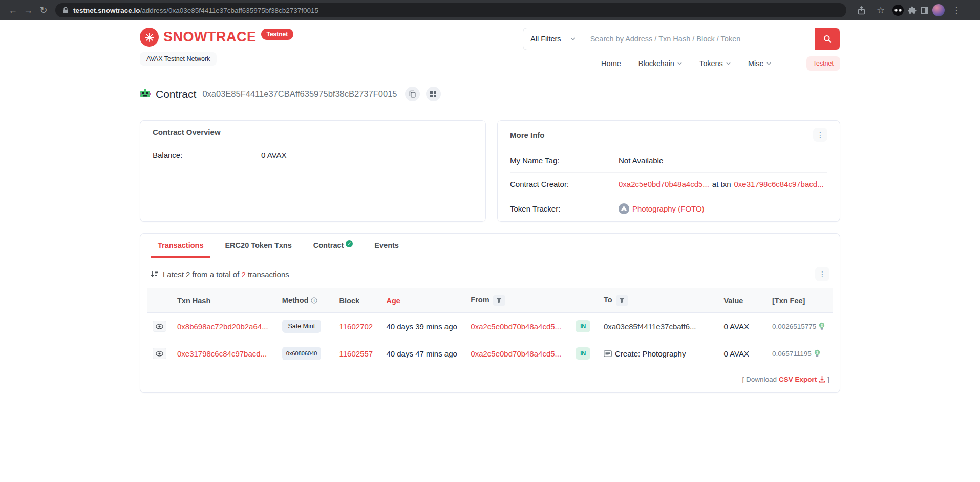 This screenshot has width=980, height=482. I want to click on tab-erc20-token-txns: ERC20 Token Txns, so click(258, 246).